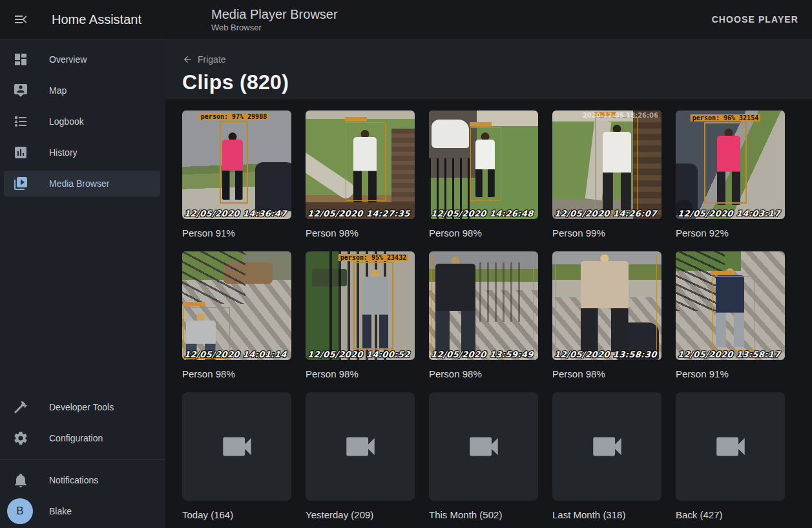  I want to click on cog-icon, so click(21, 438).